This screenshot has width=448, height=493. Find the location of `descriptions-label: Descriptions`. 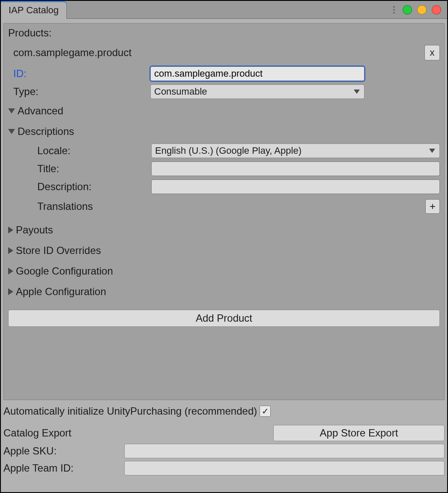

descriptions-label: Descriptions is located at coordinates (46, 131).